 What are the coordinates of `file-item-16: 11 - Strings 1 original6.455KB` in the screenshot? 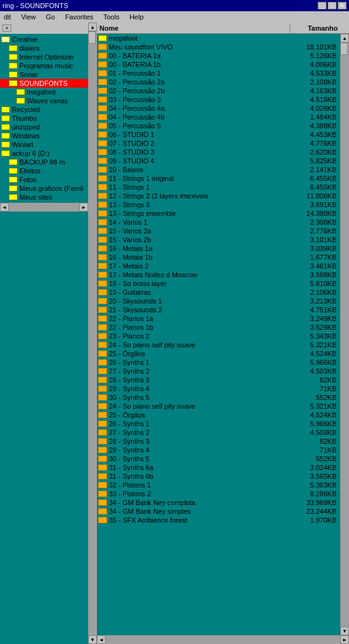 It's located at (219, 178).